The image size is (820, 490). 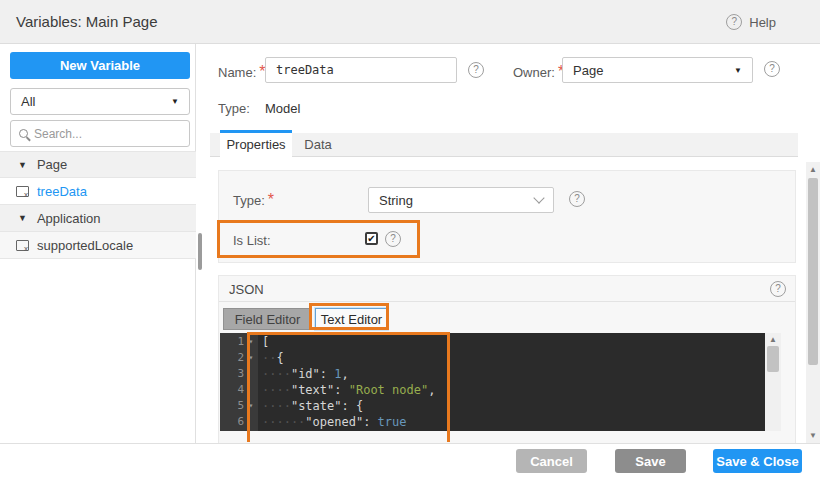 What do you see at coordinates (98, 164) in the screenshot?
I see `sidebar-group-page: ▼ Page` at bounding box center [98, 164].